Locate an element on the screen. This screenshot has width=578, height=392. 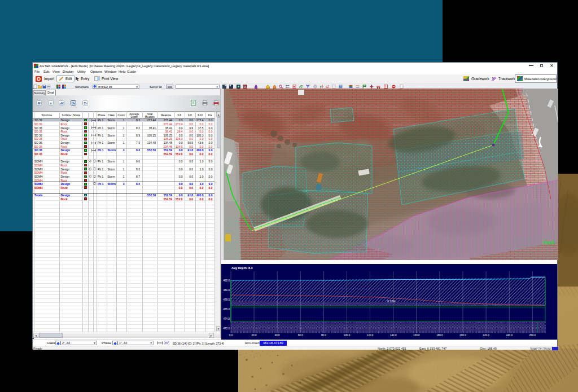
svg-text: 80.0 is located at coordinates (324, 335).